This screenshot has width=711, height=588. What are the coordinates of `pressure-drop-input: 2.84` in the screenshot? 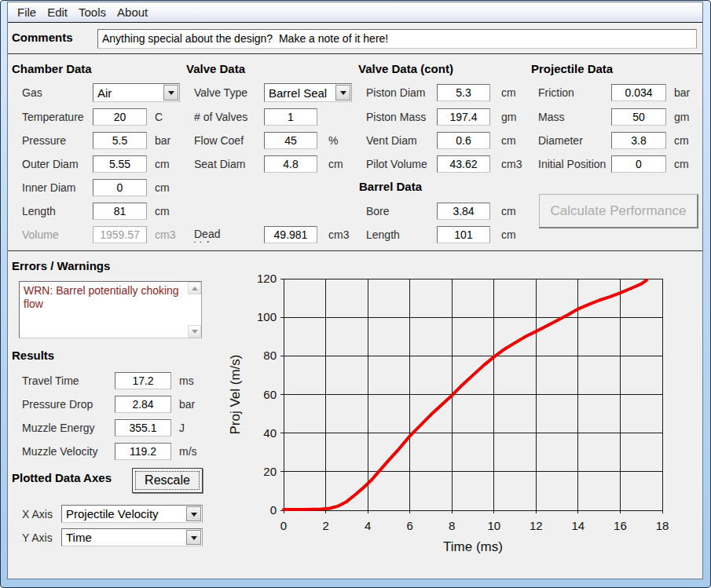 It's located at (143, 404).